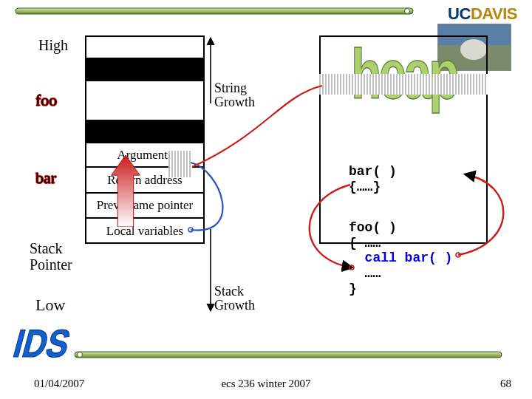 The width and height of the screenshot is (532, 399). Describe the element at coordinates (145, 231) in the screenshot. I see `stack-cell-local-vars: Local variables` at that location.